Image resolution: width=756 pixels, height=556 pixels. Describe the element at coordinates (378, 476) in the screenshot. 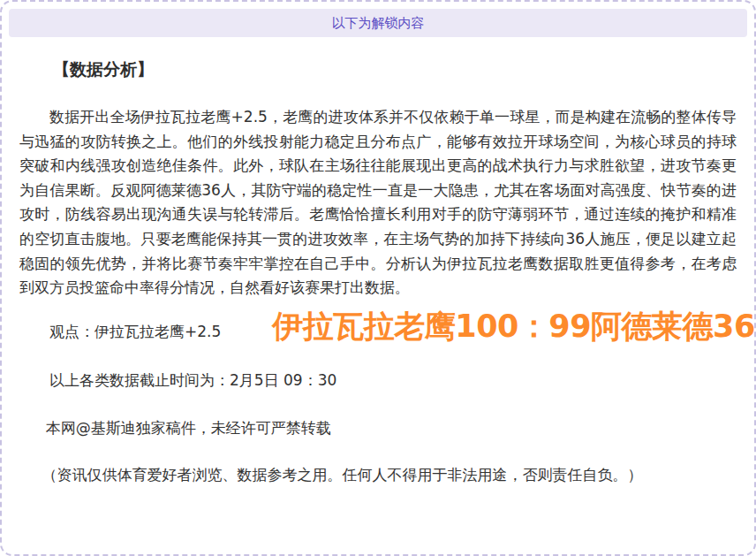

I see `disclaimer-notice: （资讯仅供体育爱好者浏览、数据参考之用。任何人不得用于非法用途，否则责任自负。）` at that location.